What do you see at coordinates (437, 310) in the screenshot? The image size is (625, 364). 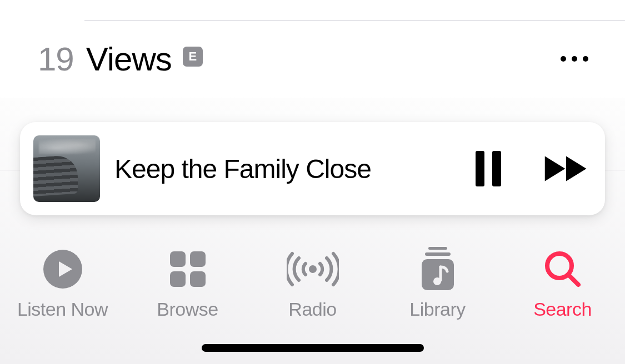 I see `tab-label: Library` at bounding box center [437, 310].